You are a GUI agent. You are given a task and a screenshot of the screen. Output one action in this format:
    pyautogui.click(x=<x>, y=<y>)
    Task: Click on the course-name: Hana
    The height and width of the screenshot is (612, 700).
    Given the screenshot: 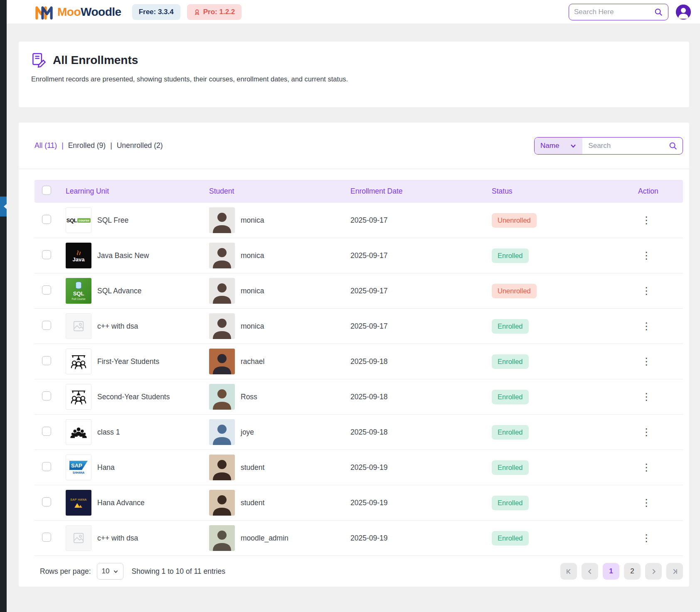 What is the action you would take?
    pyautogui.click(x=106, y=468)
    